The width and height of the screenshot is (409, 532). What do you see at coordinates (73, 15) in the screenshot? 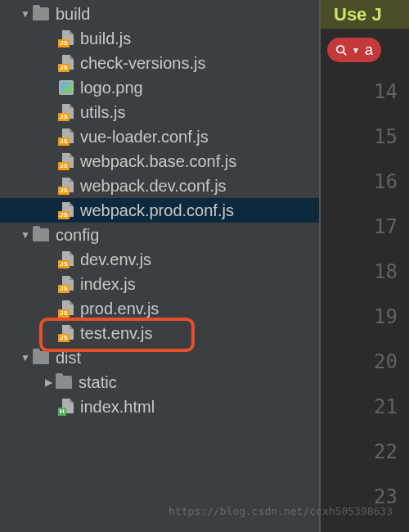
I see `folder-label: build` at bounding box center [73, 15].